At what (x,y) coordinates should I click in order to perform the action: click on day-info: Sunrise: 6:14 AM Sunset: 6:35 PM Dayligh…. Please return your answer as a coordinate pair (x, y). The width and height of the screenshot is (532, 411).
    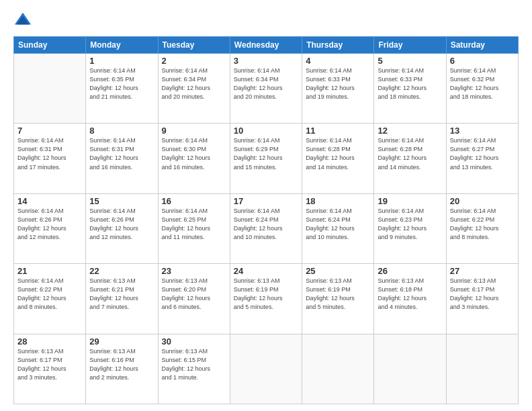
    Looking at the image, I should click on (122, 84).